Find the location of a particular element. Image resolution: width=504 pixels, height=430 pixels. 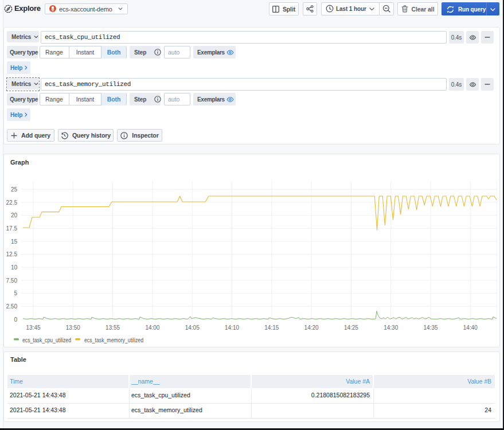

svg-text: 14:20 is located at coordinates (312, 328).